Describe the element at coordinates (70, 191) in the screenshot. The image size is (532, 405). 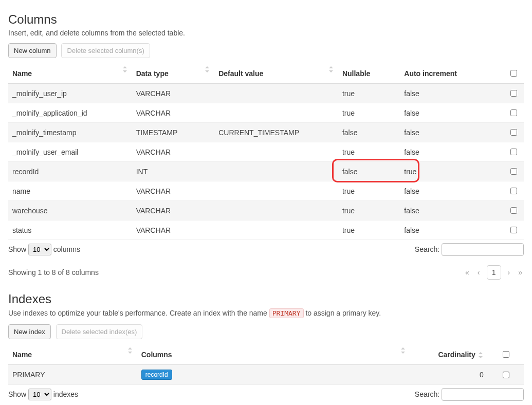
I see `cell-name: name` at that location.